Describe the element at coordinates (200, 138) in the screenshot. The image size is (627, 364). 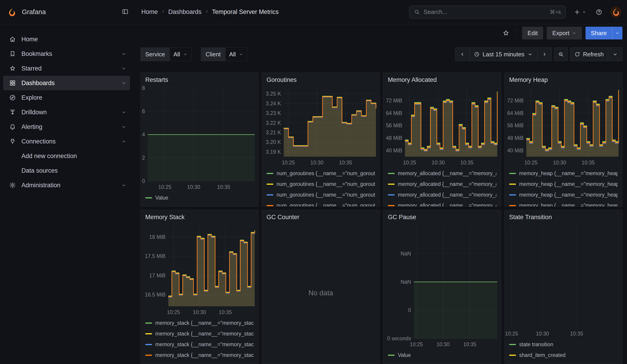
I see `chart-canvas: 8642010:2510:3010:35` at that location.